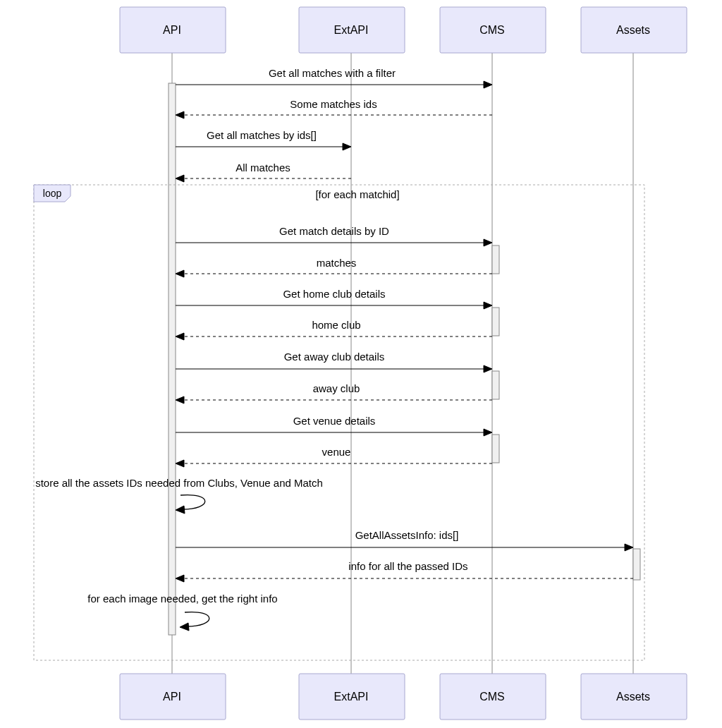 The height and width of the screenshot is (728, 722). I want to click on activation-assets, so click(637, 564).